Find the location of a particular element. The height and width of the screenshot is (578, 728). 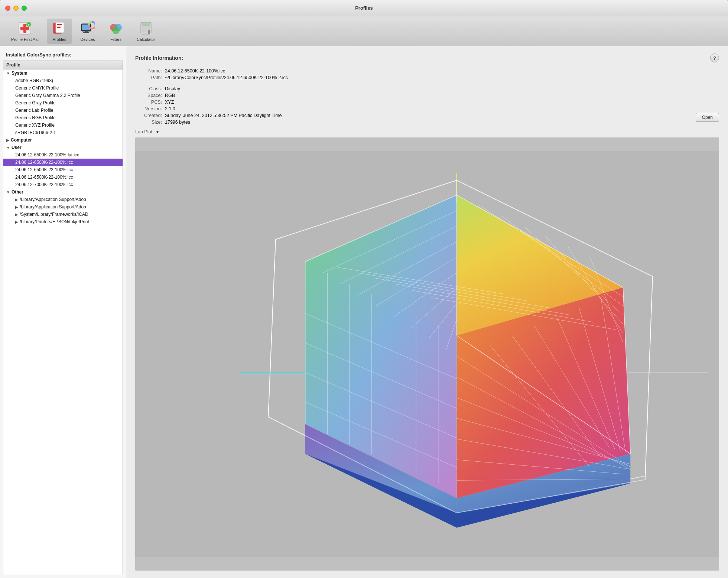

toolbar-label-calculator: Calculator is located at coordinates (146, 39).